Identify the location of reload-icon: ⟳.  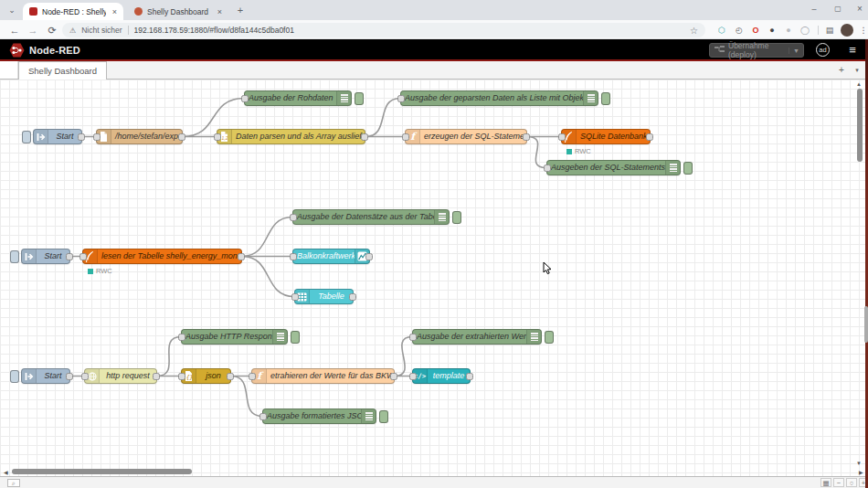
(52, 30).